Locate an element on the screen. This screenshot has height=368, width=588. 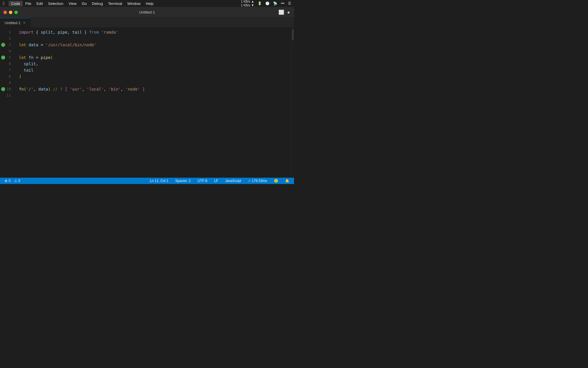
code-content-3: let data = '/usr/local/bin/node' is located at coordinates (55, 45).